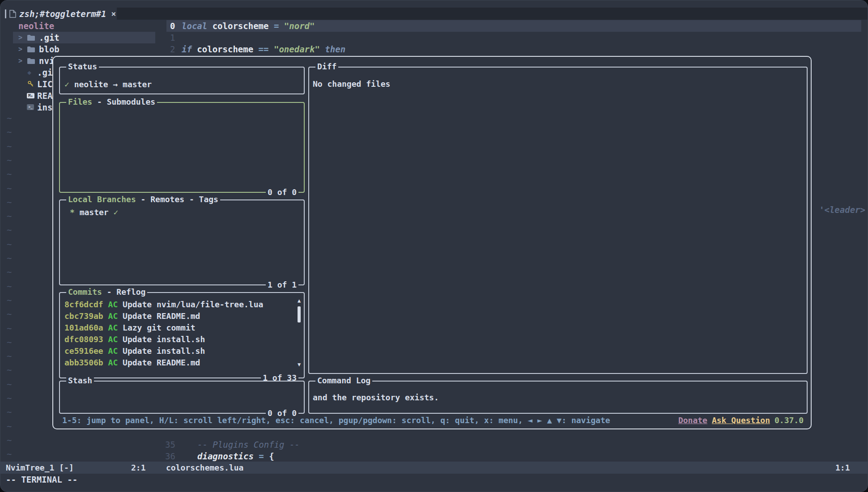 The image size is (868, 492). What do you see at coordinates (85, 292) in the screenshot?
I see `commits-tab: Commits` at bounding box center [85, 292].